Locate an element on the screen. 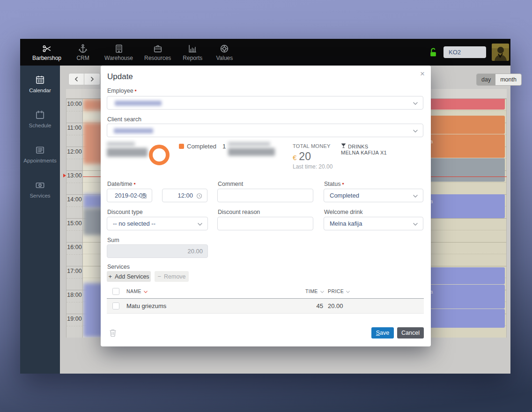  column-header-price: PRICE is located at coordinates (339, 291).